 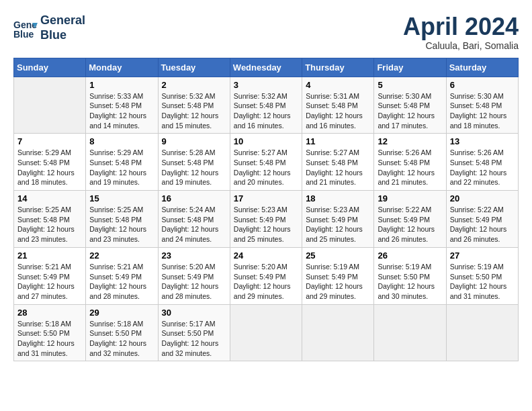 What do you see at coordinates (339, 105) in the screenshot?
I see `calendar-cell: 4Sunrise: 5:31 AM Sunset: 5:48 PM Daylig…` at bounding box center [339, 105].